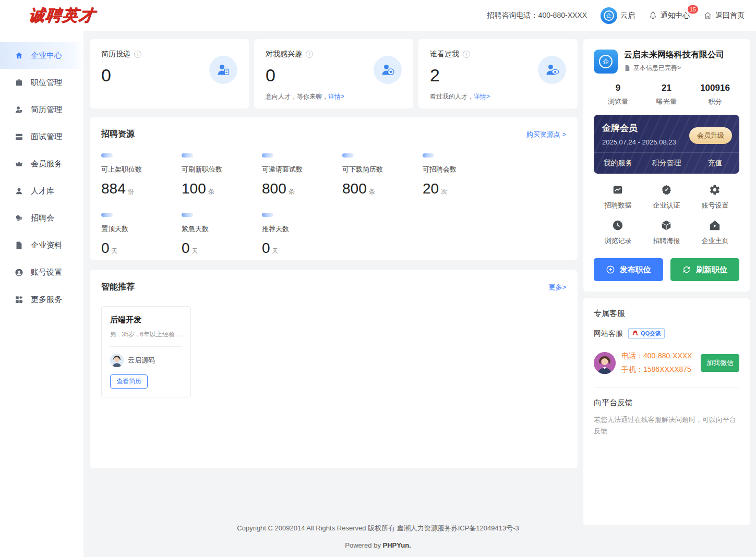 The image size is (756, 557). I want to click on my-services-link: 我的服务, so click(618, 163).